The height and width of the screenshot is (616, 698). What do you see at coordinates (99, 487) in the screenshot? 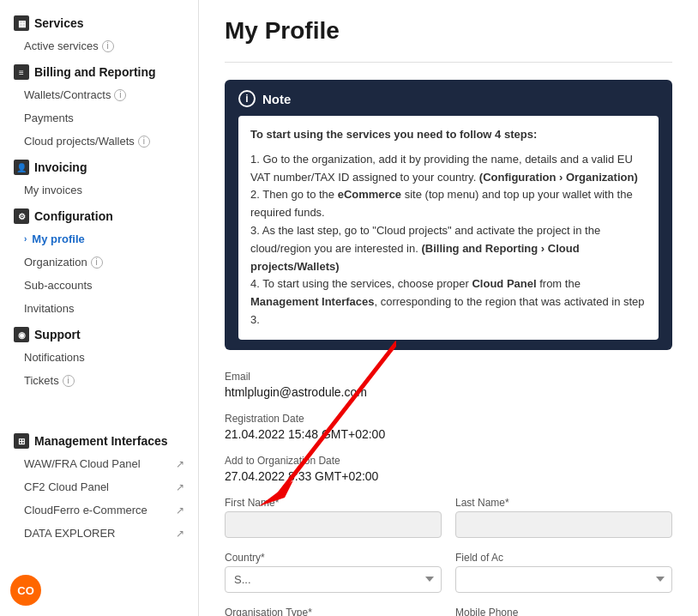
I see `sidebar-item-cf2: CF2 Cloud Panel ↗` at bounding box center [99, 487].